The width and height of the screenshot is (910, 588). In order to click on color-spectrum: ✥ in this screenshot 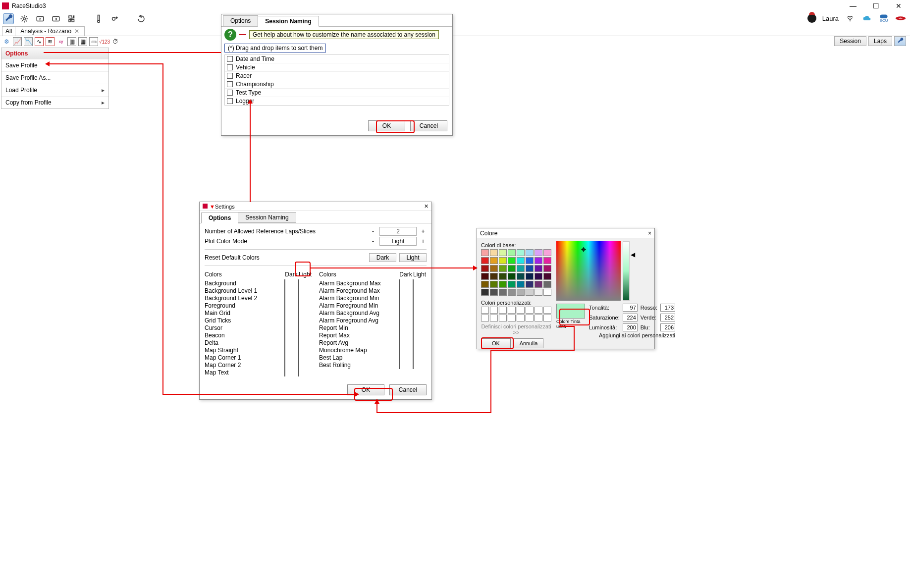, I will do `click(589, 271)`.